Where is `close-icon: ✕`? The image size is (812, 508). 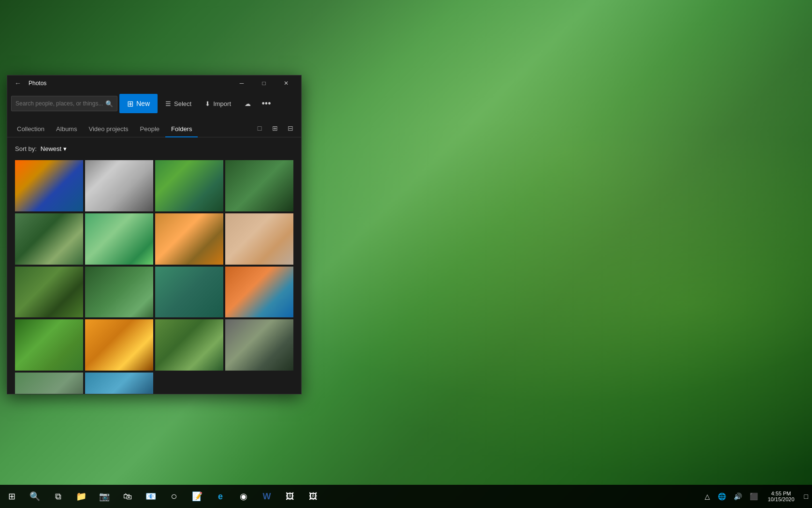
close-icon: ✕ is located at coordinates (286, 83).